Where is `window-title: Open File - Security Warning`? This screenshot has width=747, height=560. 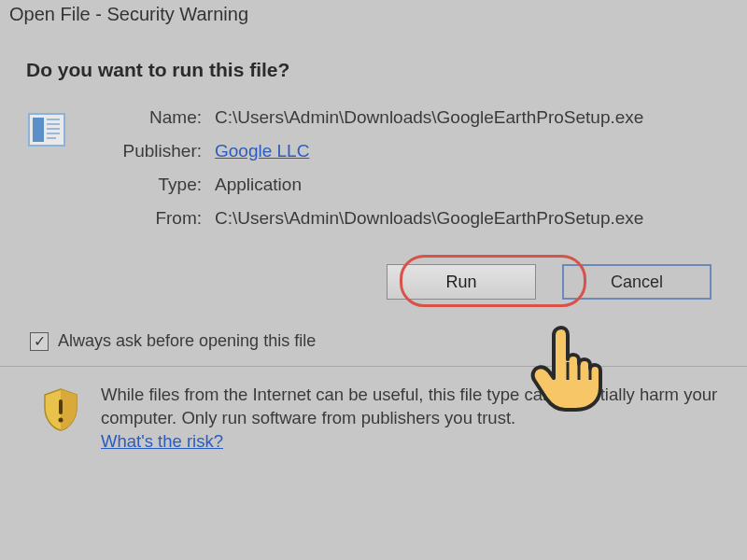 window-title: Open File - Security Warning is located at coordinates (374, 17).